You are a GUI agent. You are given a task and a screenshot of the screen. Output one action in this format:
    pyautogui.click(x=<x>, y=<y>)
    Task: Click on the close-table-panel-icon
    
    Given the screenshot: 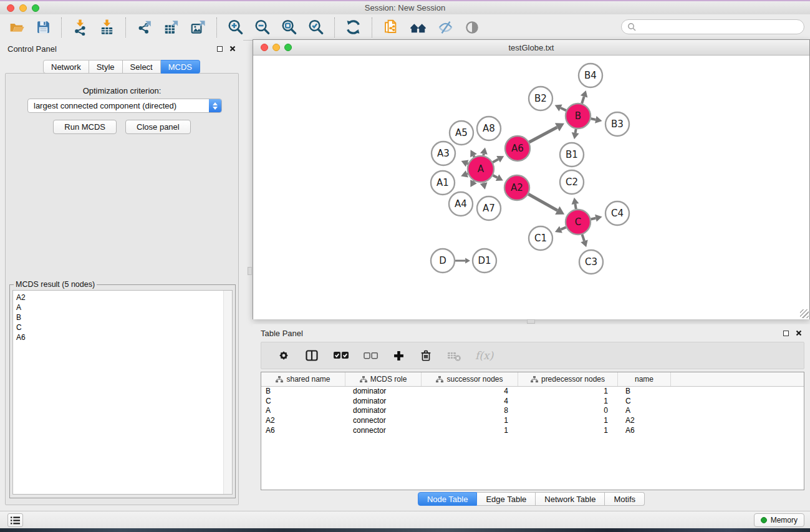 What is the action you would take?
    pyautogui.click(x=799, y=333)
    